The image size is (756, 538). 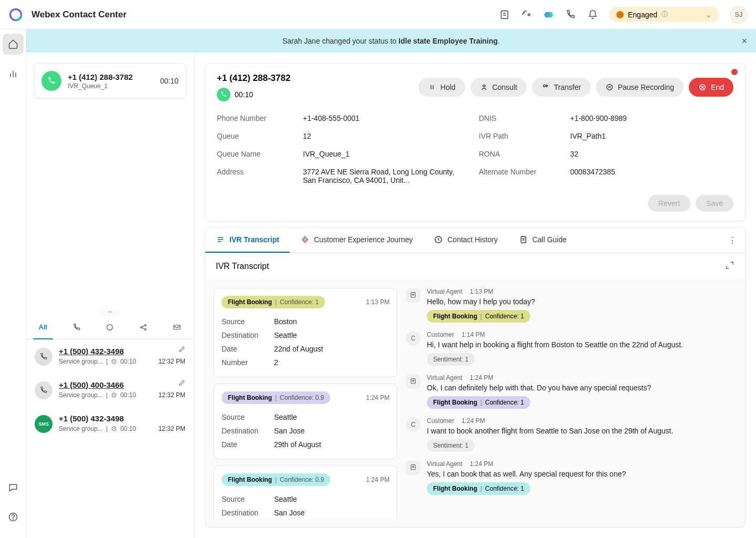 What do you see at coordinates (664, 15) in the screenshot?
I see `agent-status-dropdown: Engaged ⓘ ⌄` at bounding box center [664, 15].